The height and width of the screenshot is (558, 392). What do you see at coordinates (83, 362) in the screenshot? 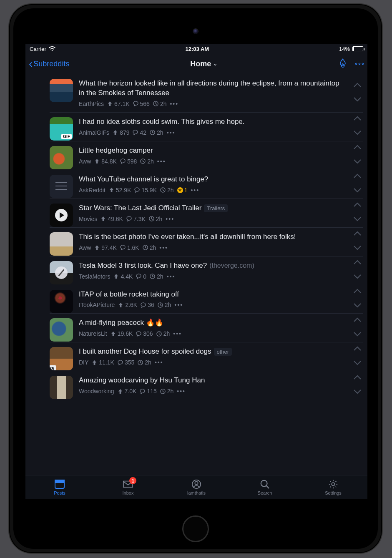
I see `post-subreddit: DIY` at bounding box center [83, 362].